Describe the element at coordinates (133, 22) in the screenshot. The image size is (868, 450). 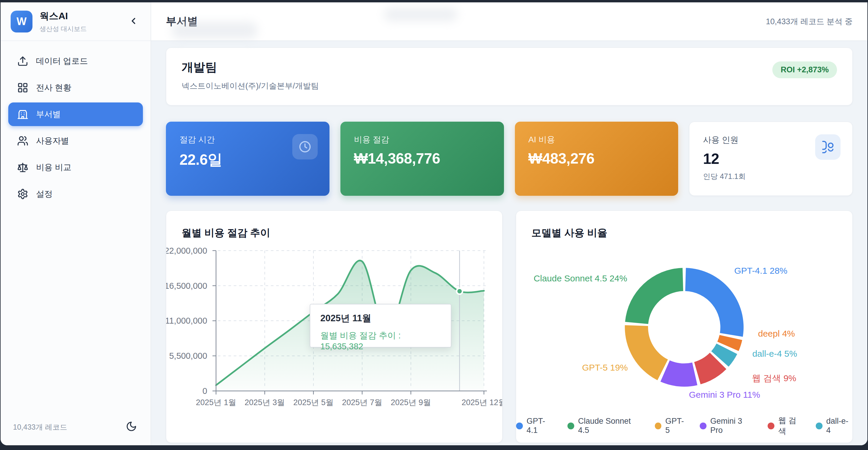
I see `sidebar-collapse-button` at that location.